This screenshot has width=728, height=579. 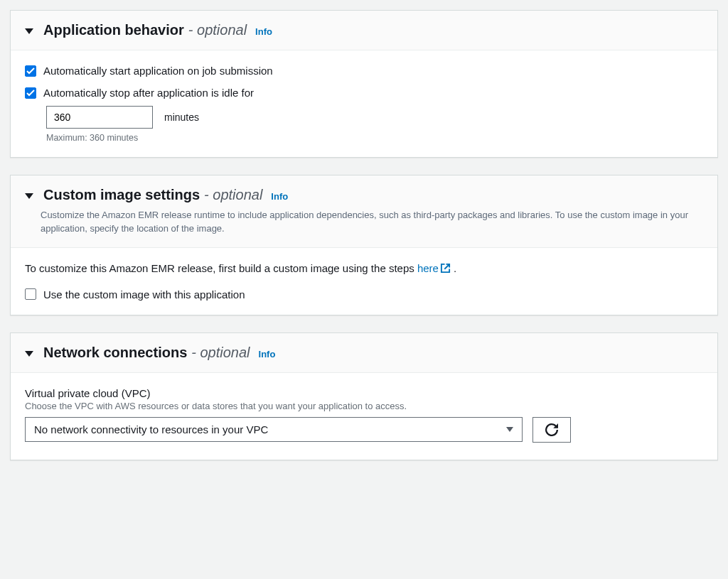 I want to click on customize-text-pre: To customize this Amazon EMR release, fi…, so click(x=221, y=269).